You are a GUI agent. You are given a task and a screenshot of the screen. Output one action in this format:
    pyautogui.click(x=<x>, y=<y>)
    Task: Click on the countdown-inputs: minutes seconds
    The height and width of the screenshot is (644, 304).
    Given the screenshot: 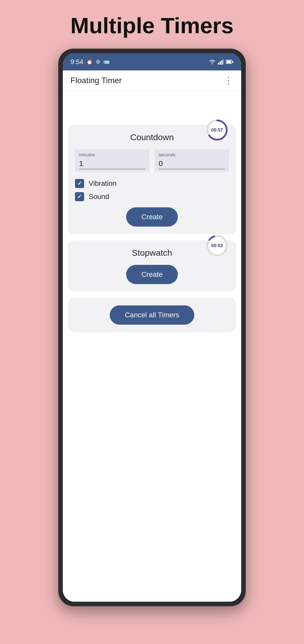 What is the action you would take?
    pyautogui.click(x=152, y=161)
    